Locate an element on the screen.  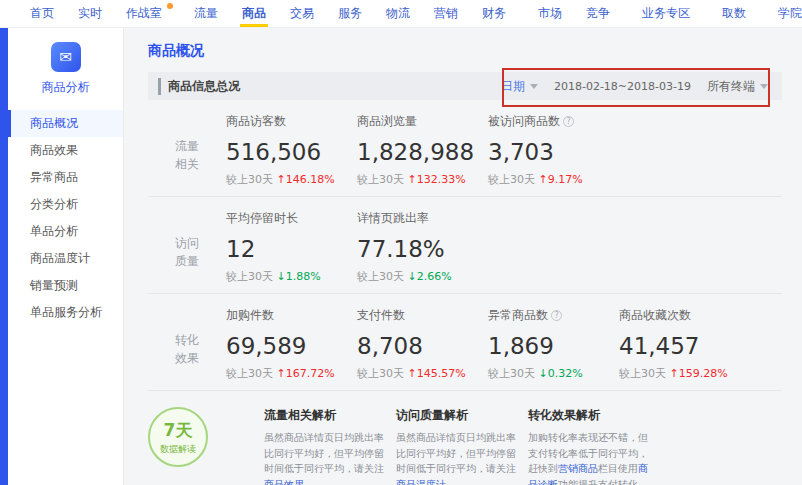
nav-item-traffic: 流量 is located at coordinates (206, 14).